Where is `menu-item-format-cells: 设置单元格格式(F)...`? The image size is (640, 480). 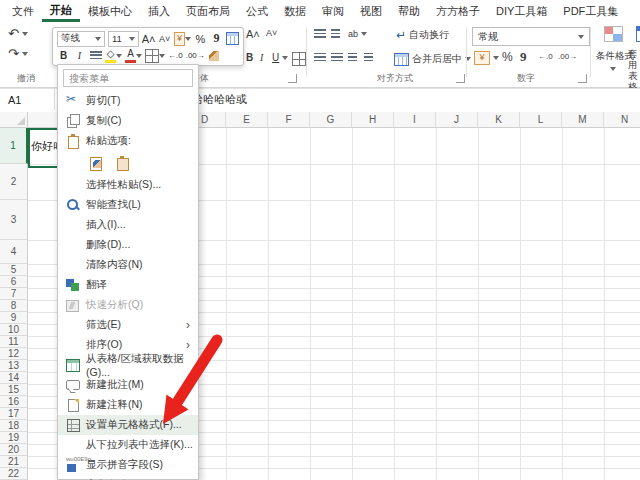
menu-item-format-cells: 设置单元格格式(F)... is located at coordinates (128, 425).